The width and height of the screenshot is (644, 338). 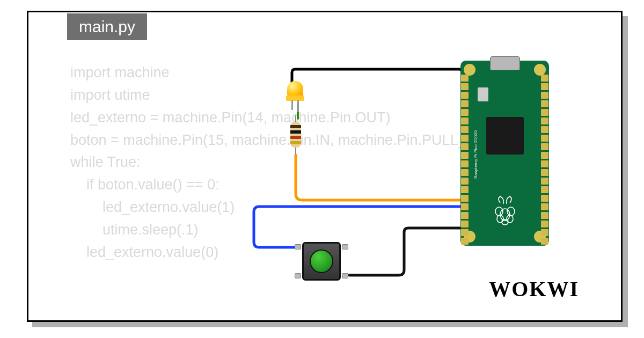 What do you see at coordinates (505, 210) in the screenshot?
I see `raspberry-logo-icon` at bounding box center [505, 210].